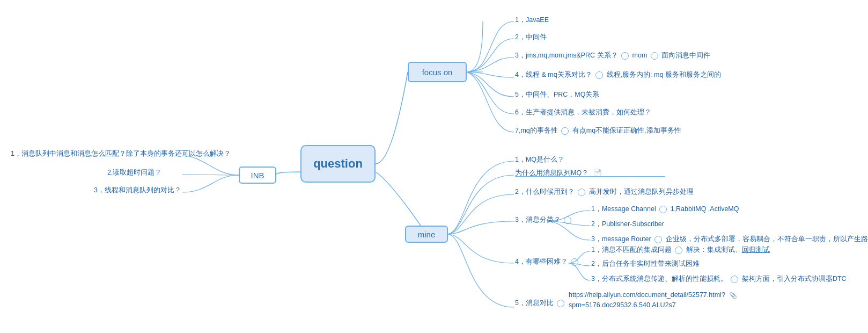 This screenshot has height=333, width=868. What do you see at coordinates (437, 72) in the screenshot?
I see `focus-on-node: focus on` at bounding box center [437, 72].